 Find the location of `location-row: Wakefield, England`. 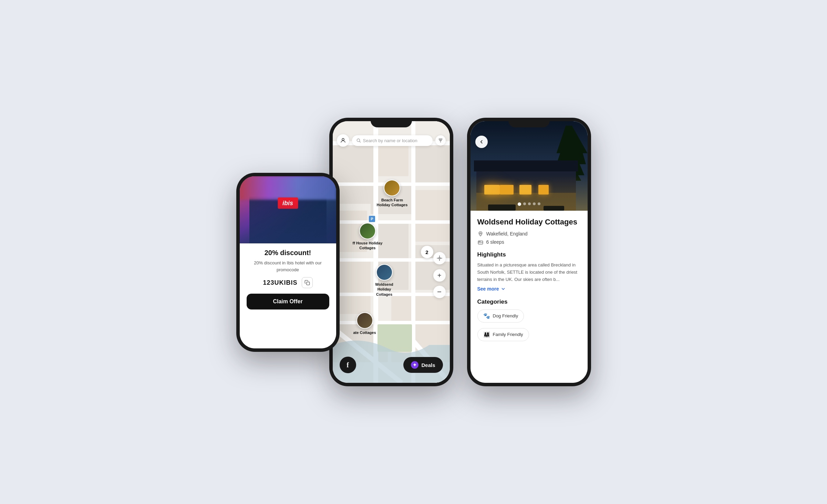

location-row: Wakefield, England is located at coordinates (529, 234).